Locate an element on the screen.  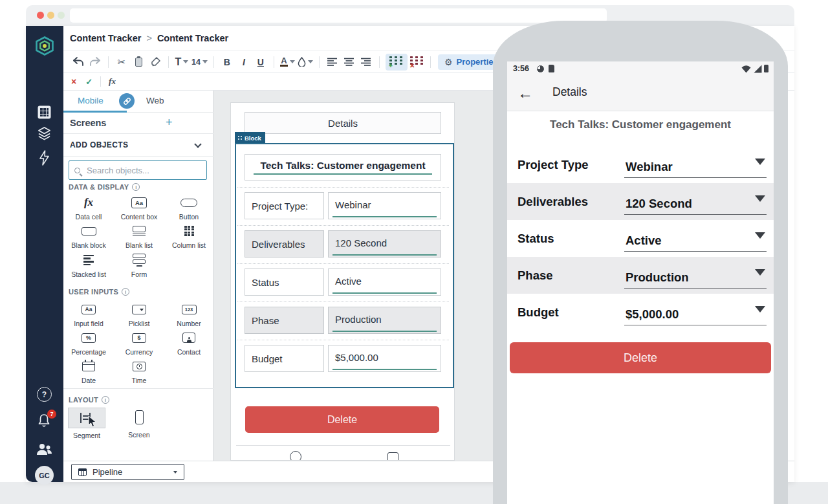
object-date: Date is located at coordinates (89, 371).